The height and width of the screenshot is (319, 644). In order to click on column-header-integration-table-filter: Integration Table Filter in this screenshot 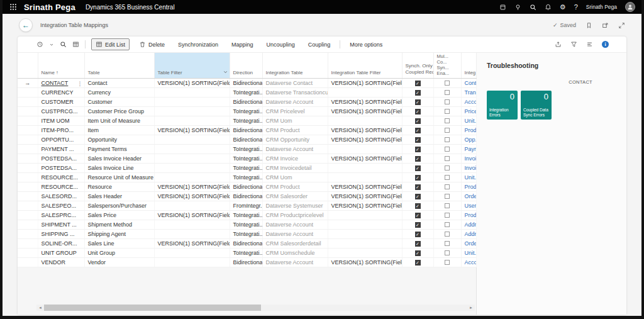, I will do `click(365, 65)`.